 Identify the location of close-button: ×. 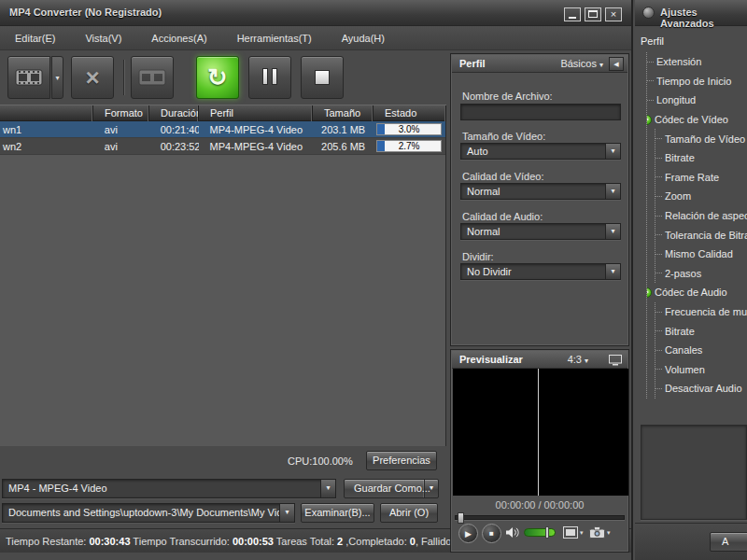
(613, 15).